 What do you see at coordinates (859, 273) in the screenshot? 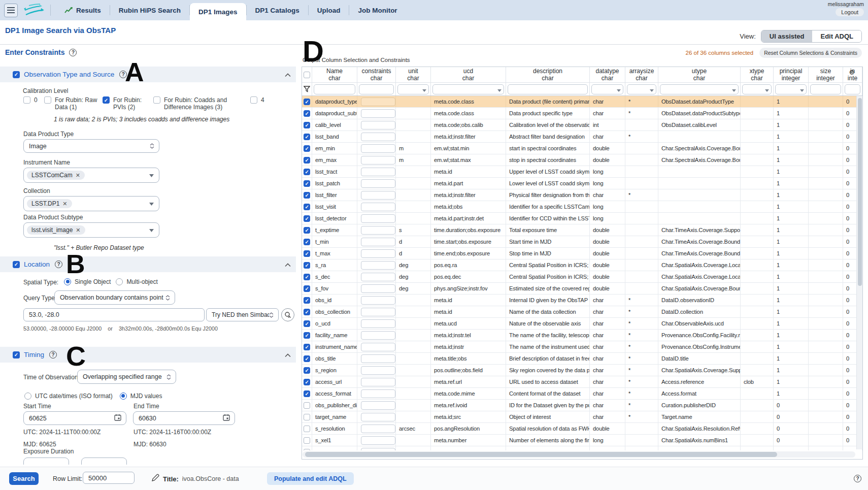
I see `vertical-scrollbar` at bounding box center [859, 273].